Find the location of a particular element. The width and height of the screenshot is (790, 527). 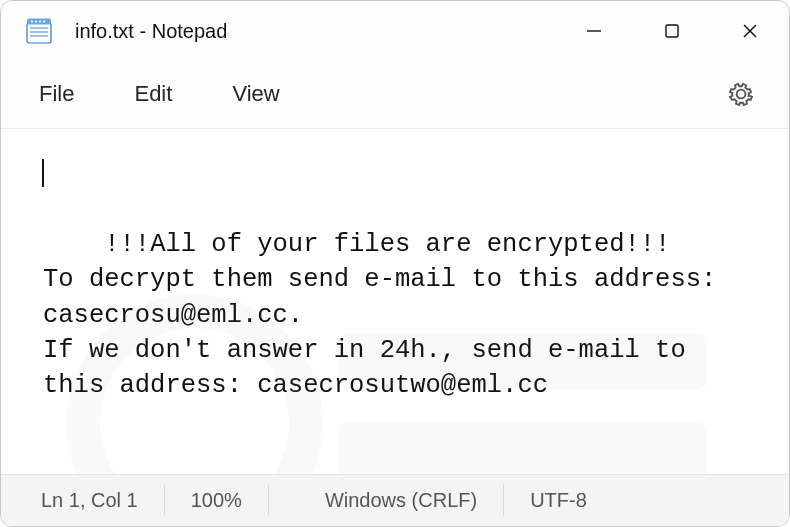

window-controls is located at coordinates (672, 31).